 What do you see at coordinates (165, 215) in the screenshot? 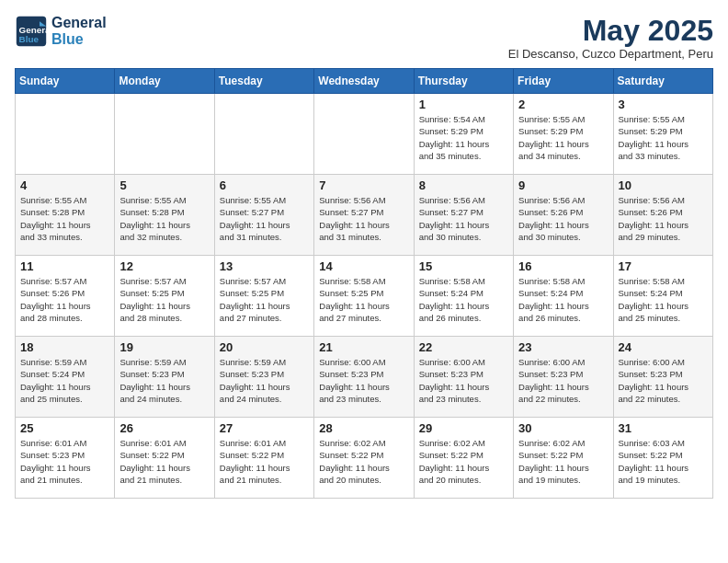
I see `calendar-cell: 5Sunrise: 5:55 AM Sunset: 5:28 PM Daylig…` at bounding box center [165, 215].